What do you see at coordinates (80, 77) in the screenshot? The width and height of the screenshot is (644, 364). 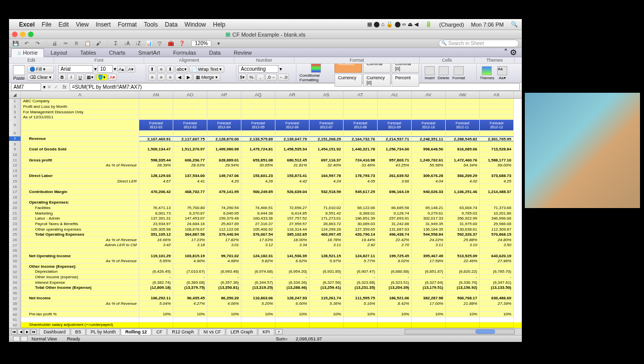 I see `underline-button: U` at bounding box center [80, 77].